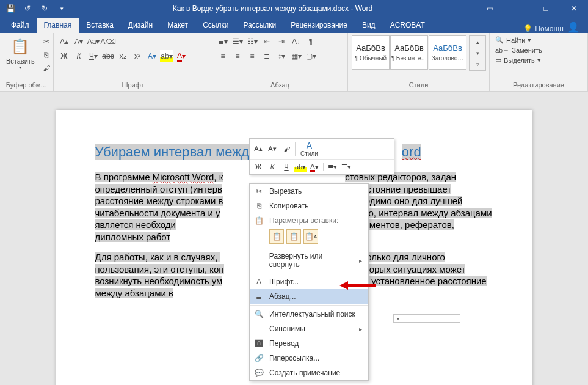 This screenshot has height=385, width=588. What do you see at coordinates (272, 149) in the screenshot?
I see `mini-shrink-font: A▾` at bounding box center [272, 149].